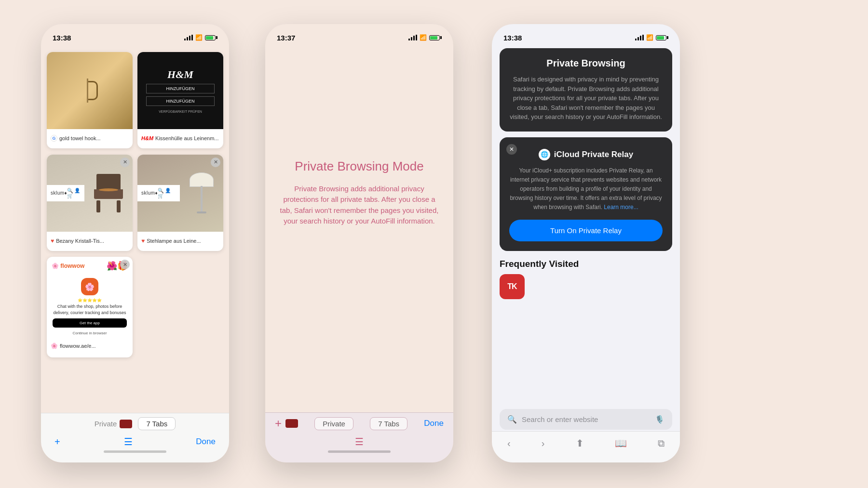 This screenshot has width=868, height=488. What do you see at coordinates (189, 38) in the screenshot?
I see `signal-icon` at bounding box center [189, 38].